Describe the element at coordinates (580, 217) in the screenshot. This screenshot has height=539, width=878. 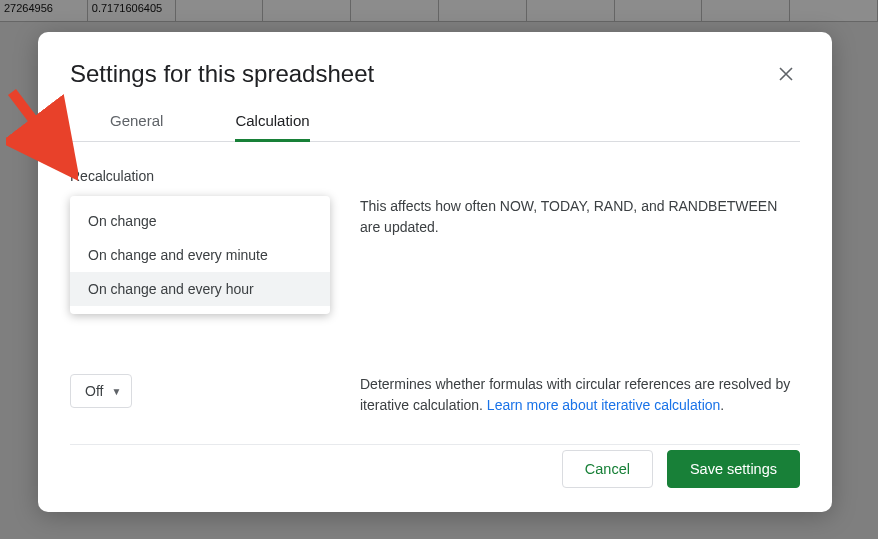
I see `recalculation-help-text: This affects how often NOW, TODAY, RAND,…` at that location.